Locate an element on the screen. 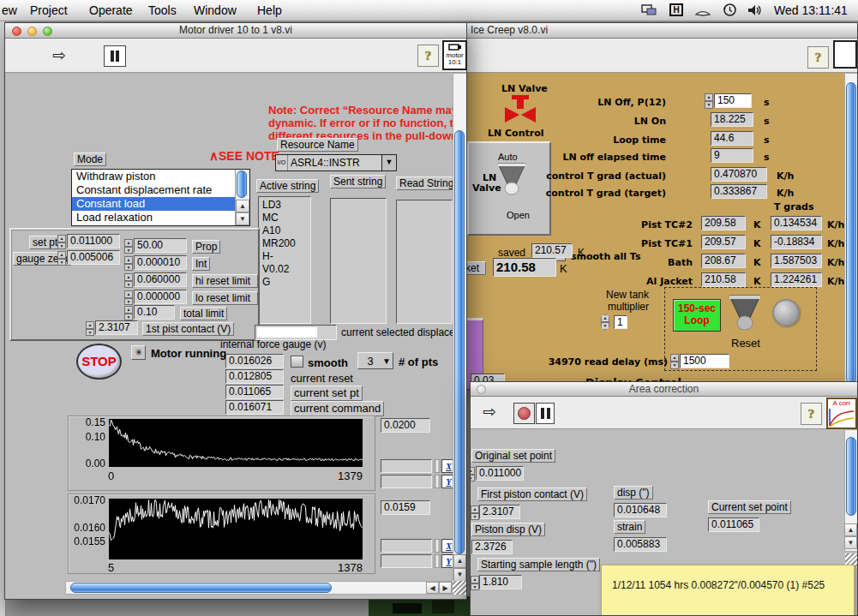 This screenshot has width=858, height=616. read-delay-value: 1500 is located at coordinates (705, 362).